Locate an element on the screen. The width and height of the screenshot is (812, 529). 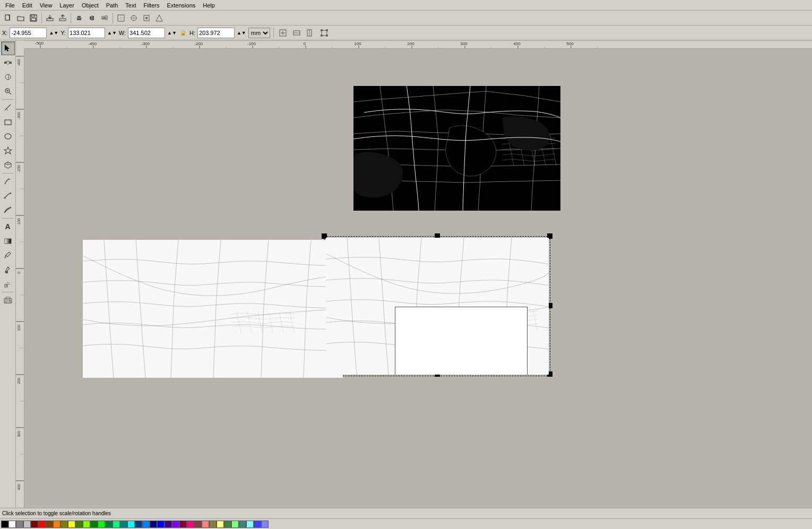
calligraphy-tool is located at coordinates (8, 210).